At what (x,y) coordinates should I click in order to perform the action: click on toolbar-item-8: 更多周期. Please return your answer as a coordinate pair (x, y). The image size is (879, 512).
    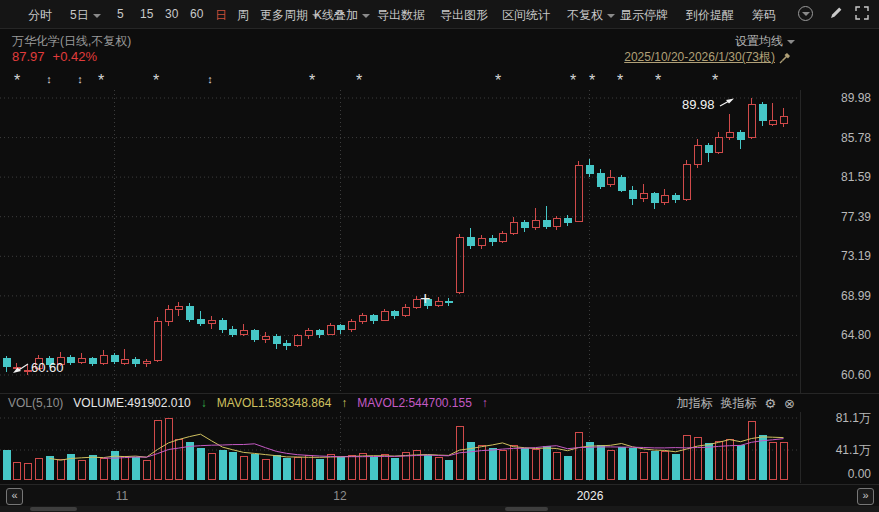
    Looking at the image, I should click on (290, 16).